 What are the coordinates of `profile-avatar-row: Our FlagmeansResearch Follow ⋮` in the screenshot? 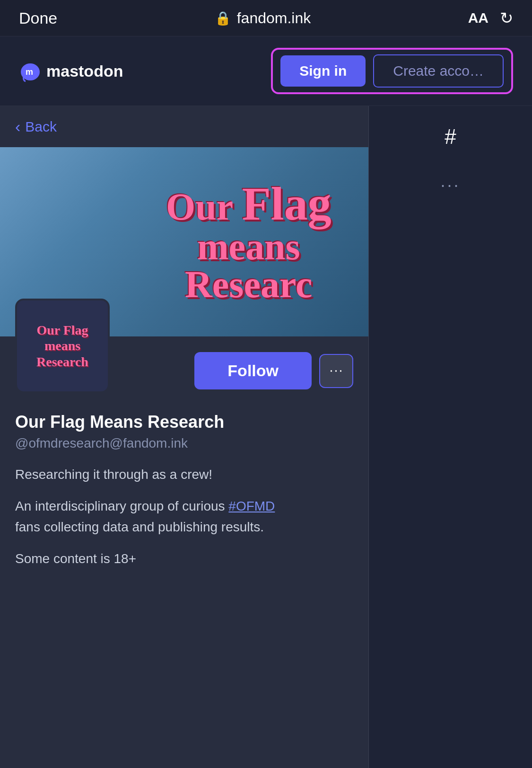 It's located at (184, 350).